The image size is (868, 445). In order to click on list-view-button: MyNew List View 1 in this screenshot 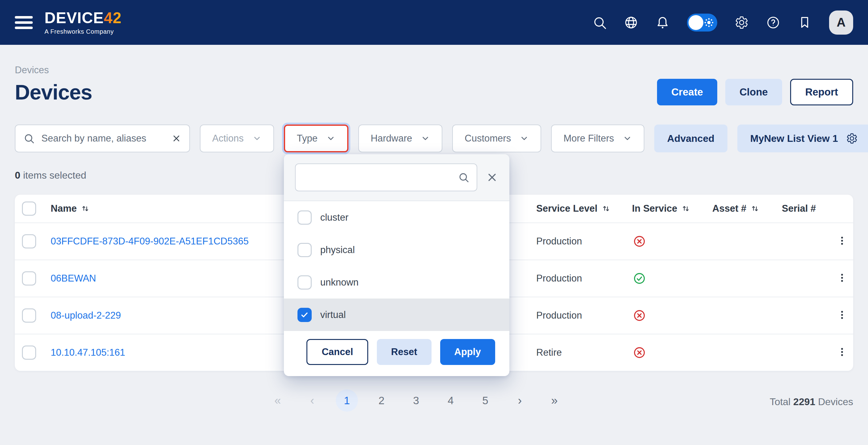, I will do `click(803, 138)`.